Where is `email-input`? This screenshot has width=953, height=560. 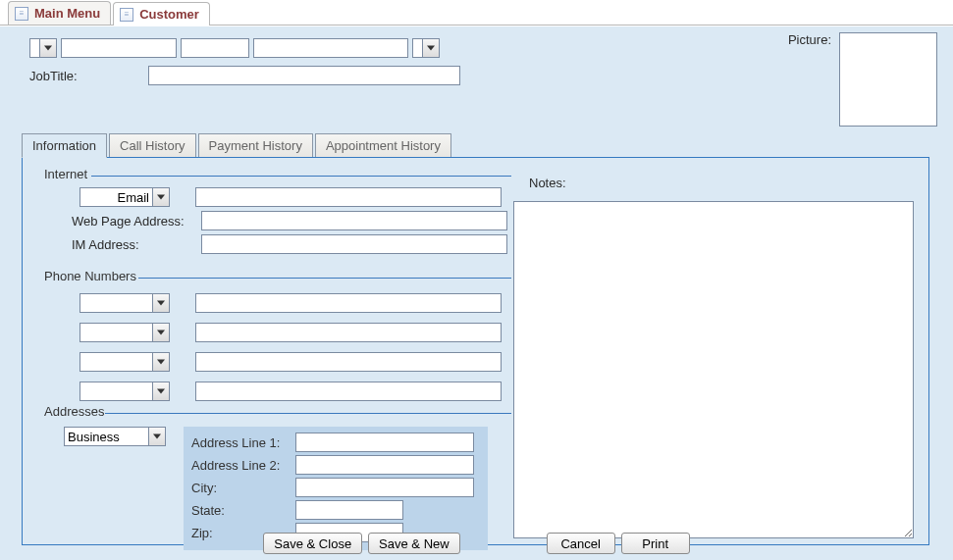 email-input is located at coordinates (348, 197).